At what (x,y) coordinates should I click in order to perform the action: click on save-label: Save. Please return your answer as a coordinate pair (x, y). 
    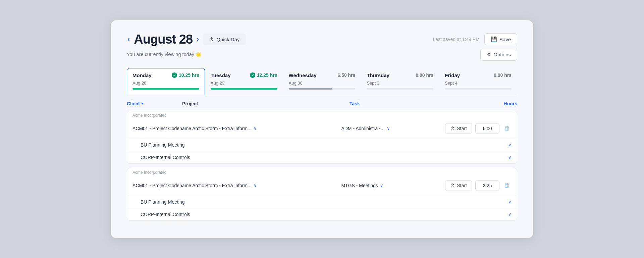
    Looking at the image, I should click on (505, 40).